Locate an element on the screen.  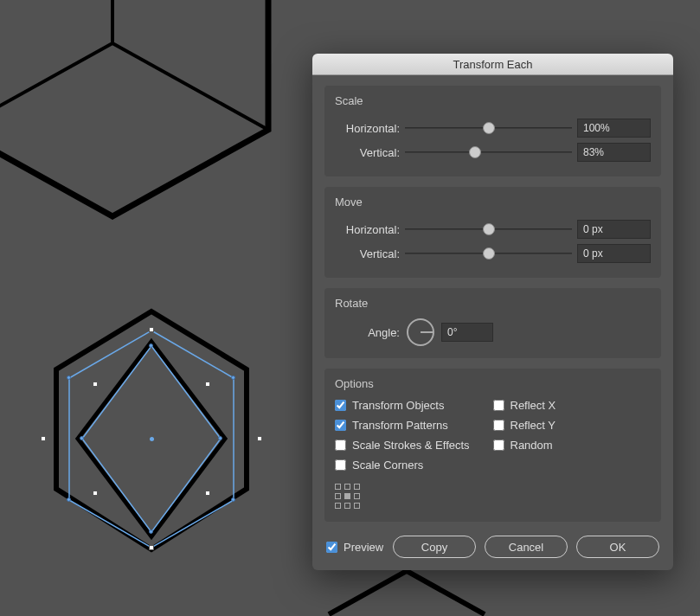
reference-point-grid is located at coordinates (348, 497).